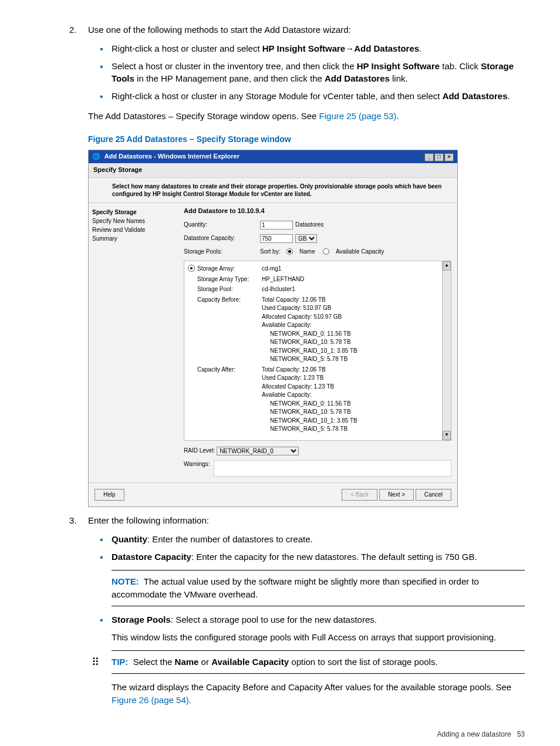  What do you see at coordinates (354, 330) in the screenshot?
I see `capacity-before-values: Total Capacity: 12.06 TB Used Capacity: …` at bounding box center [354, 330].